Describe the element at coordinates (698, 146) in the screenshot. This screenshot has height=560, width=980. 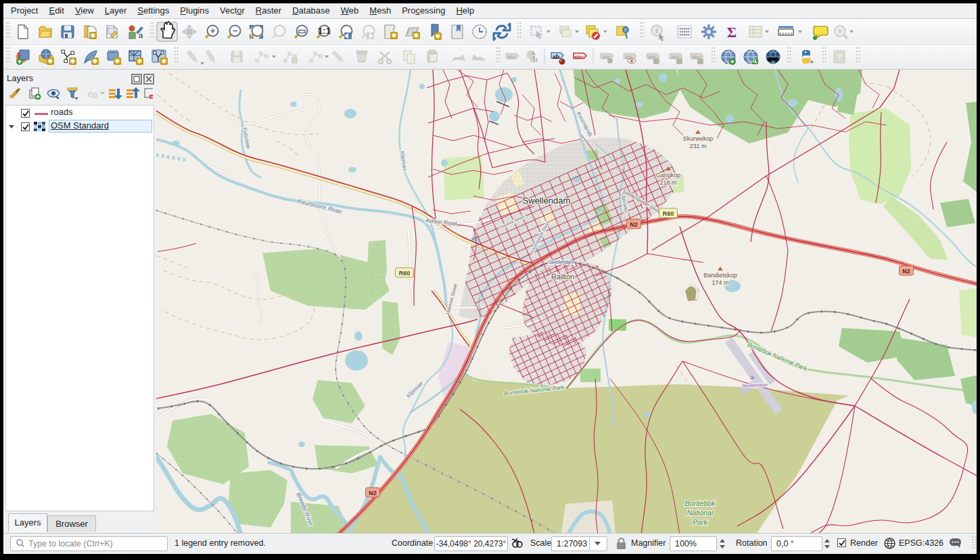
I see `svg-text: 231 m` at that location.